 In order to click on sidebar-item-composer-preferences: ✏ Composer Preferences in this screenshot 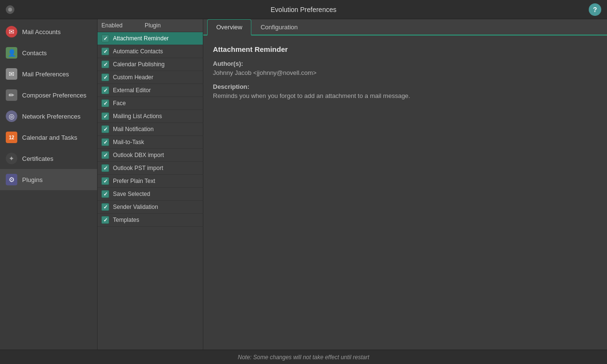, I will do `click(49, 95)`.